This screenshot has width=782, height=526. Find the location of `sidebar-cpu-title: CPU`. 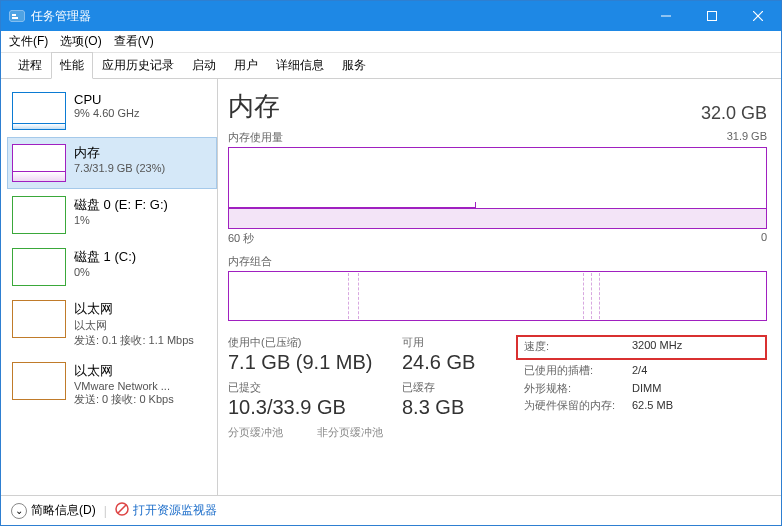

sidebar-cpu-title: CPU is located at coordinates (106, 100).